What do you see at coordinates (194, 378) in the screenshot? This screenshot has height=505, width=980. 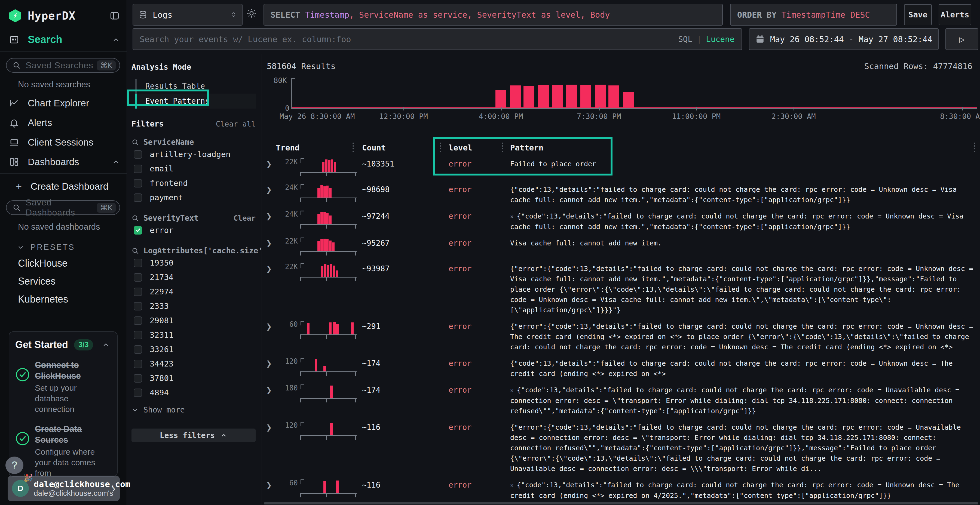 I see `filter-option: 37801` at bounding box center [194, 378].